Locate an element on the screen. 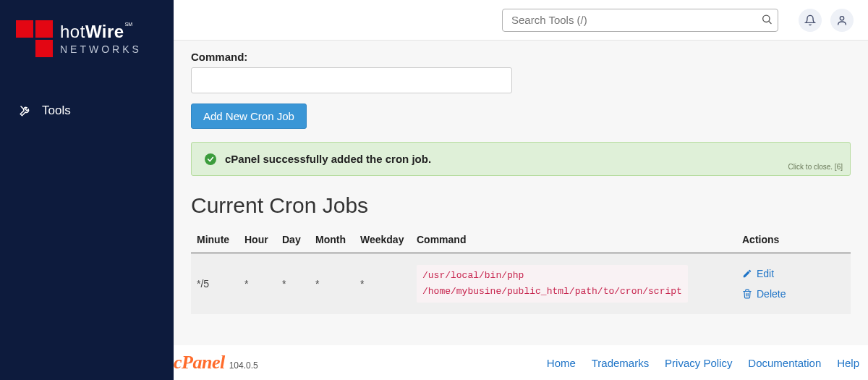 Image resolution: width=868 pixels, height=380 pixels. notifications-button is located at coordinates (810, 20).